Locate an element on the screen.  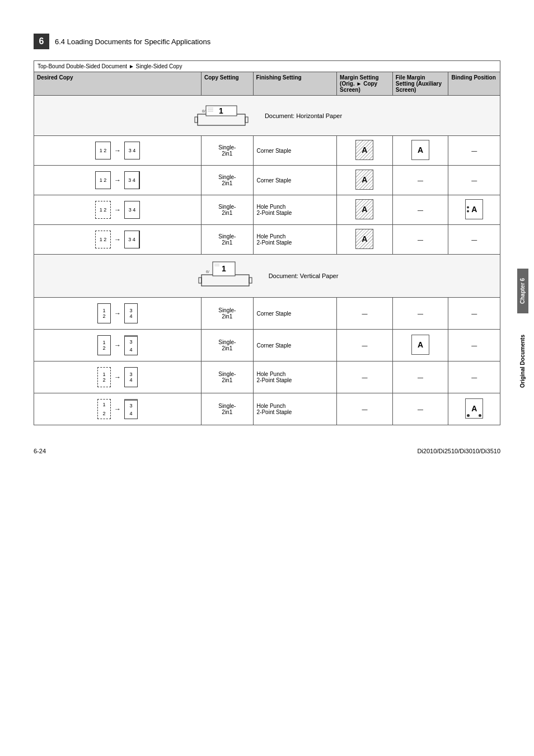
page-right-h2: 3 4 is located at coordinates (132, 180).